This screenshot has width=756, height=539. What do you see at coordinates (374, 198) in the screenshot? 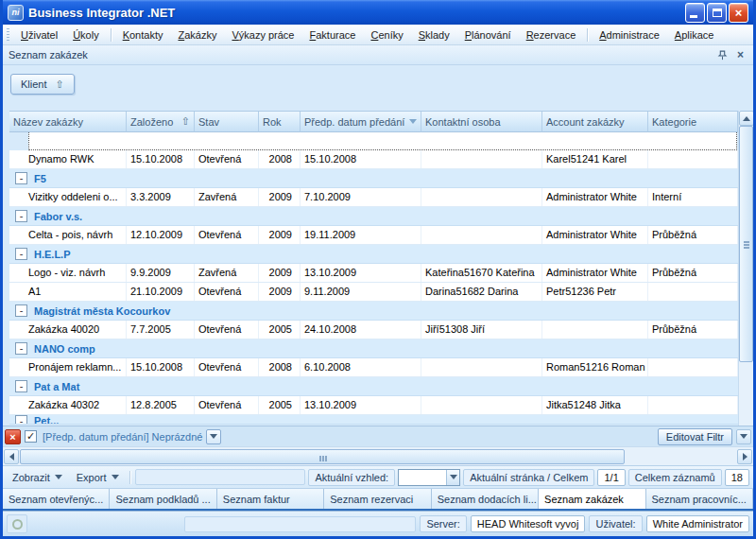
I see `table-row: Vizitky oddeleni o...3.3.2009Zavřená2009…` at bounding box center [374, 198].